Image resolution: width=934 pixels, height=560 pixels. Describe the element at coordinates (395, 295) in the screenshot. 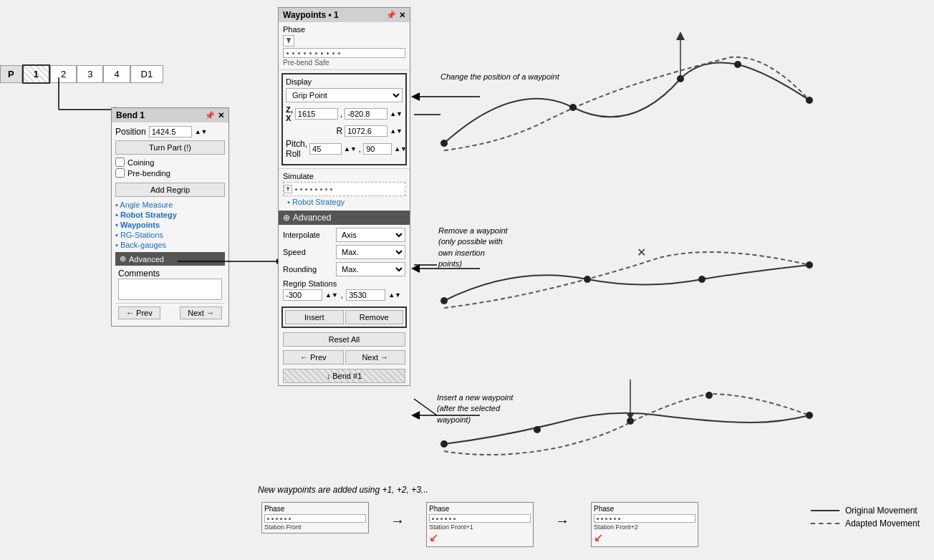

I see `regrip-spinner2: ▲▼` at that location.